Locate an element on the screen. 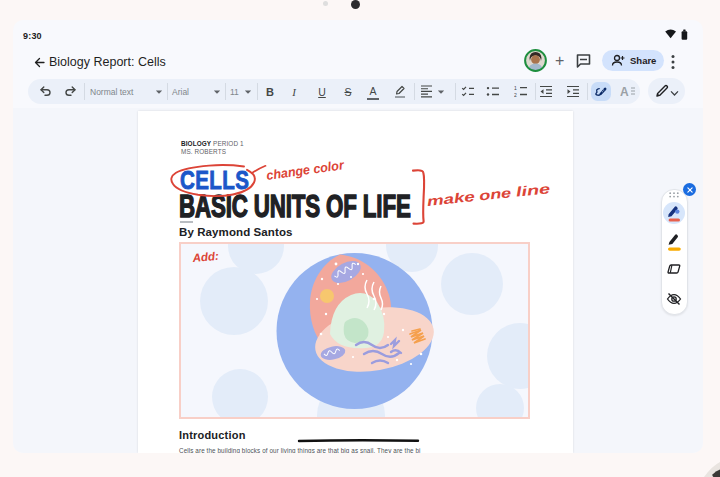  svg-text: line is located at coordinates (533, 190).